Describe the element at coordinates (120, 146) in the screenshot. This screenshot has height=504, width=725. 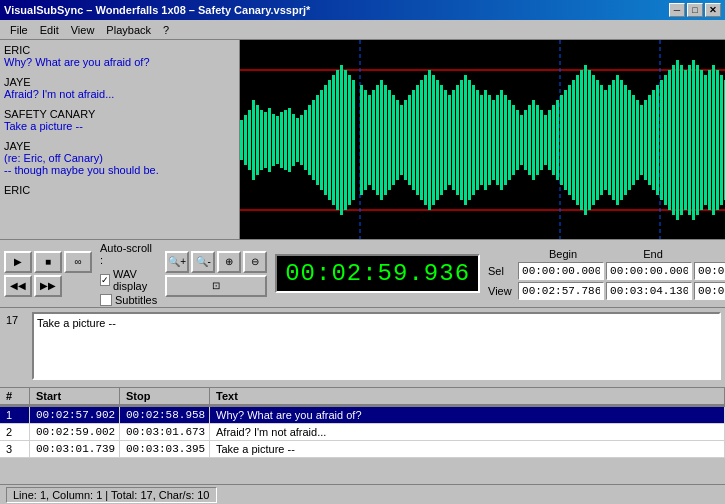
I see `sub-speaker-4: JAYE` at that location.